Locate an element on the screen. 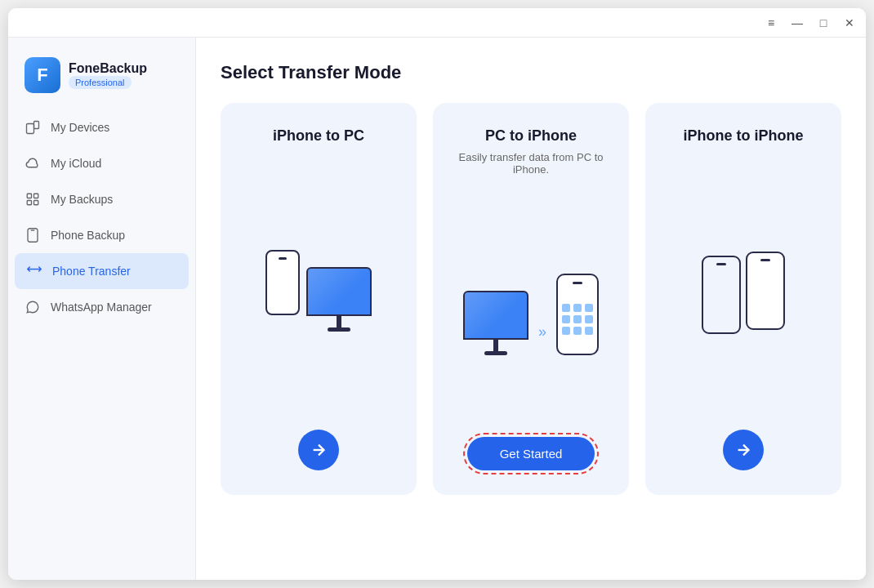 The height and width of the screenshot is (588, 874). card-iphone-to-pc-illustration is located at coordinates (319, 291).